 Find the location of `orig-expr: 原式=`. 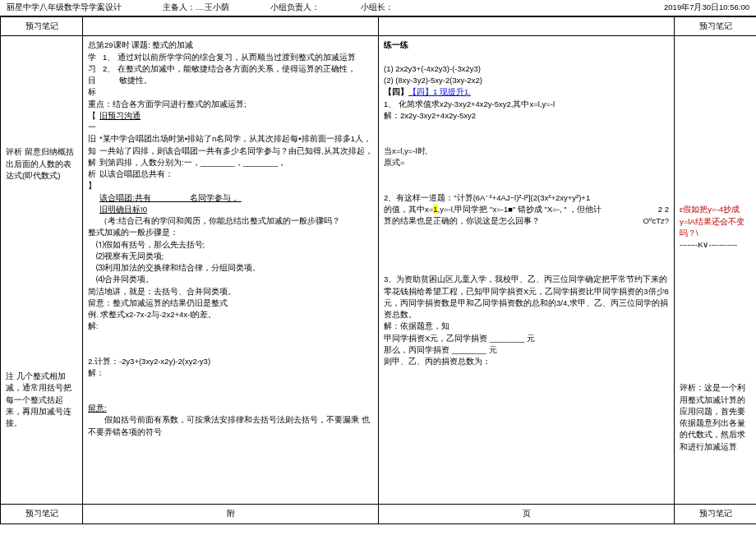

orig-expr: 原式= is located at coordinates (526, 163).